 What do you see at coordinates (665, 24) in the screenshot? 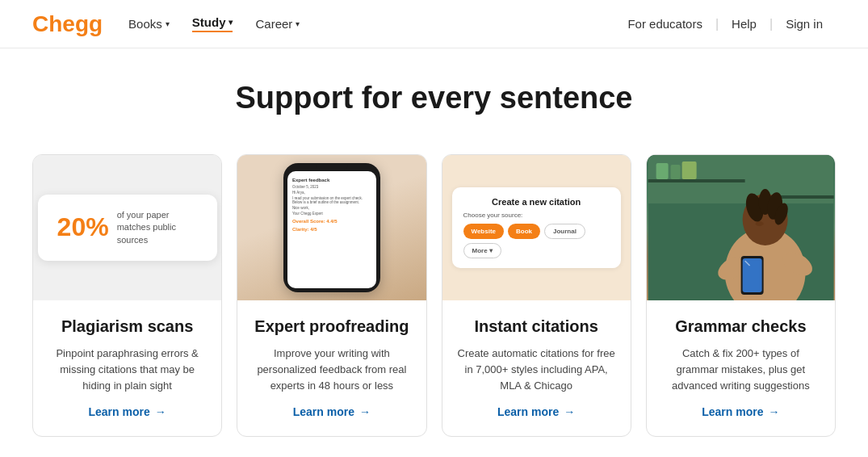
I see `nav-for-educators: For educators` at bounding box center [665, 24].